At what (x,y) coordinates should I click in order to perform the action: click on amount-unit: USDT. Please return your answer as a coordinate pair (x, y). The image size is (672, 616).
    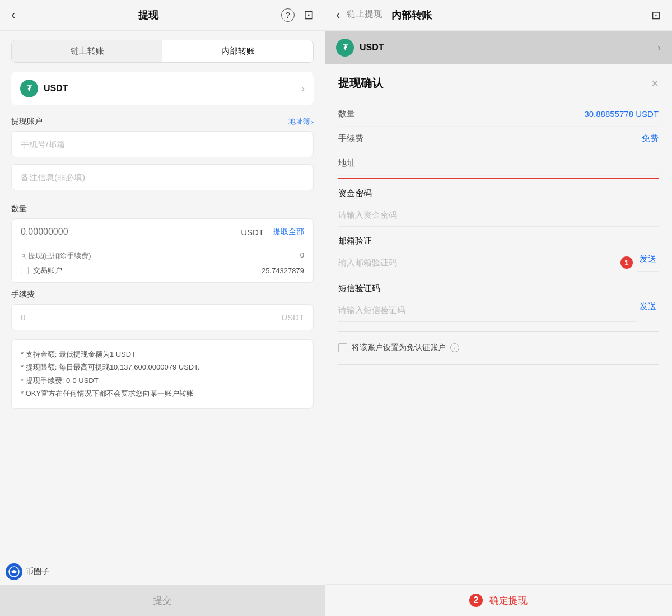
    Looking at the image, I should click on (252, 232).